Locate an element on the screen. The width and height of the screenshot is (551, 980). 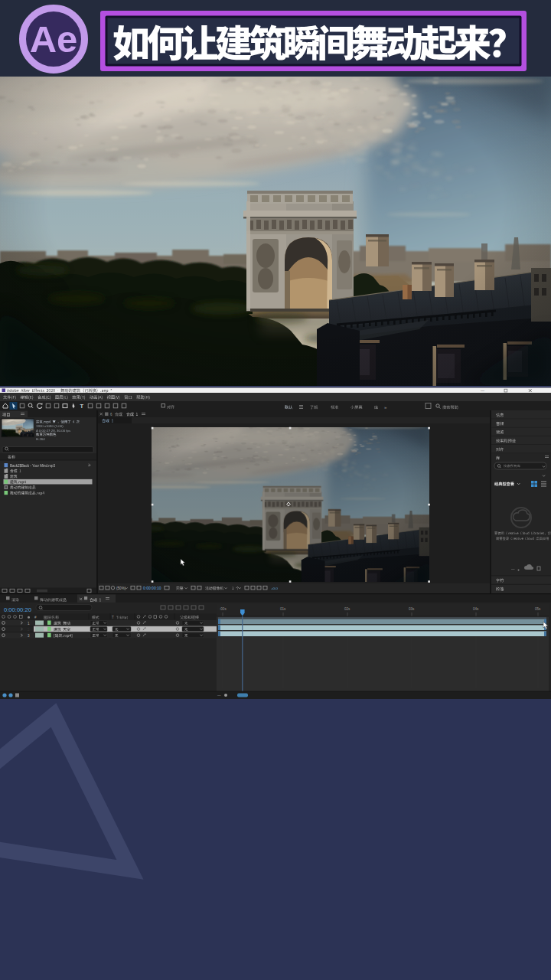
svg-text: 04s is located at coordinates (476, 609).